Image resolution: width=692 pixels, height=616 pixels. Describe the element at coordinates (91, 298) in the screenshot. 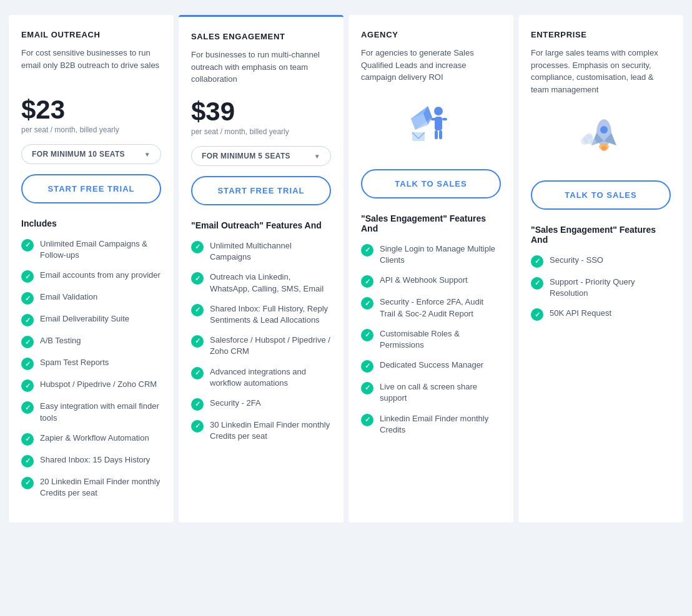

I see `feature-item: Email Validation` at that location.